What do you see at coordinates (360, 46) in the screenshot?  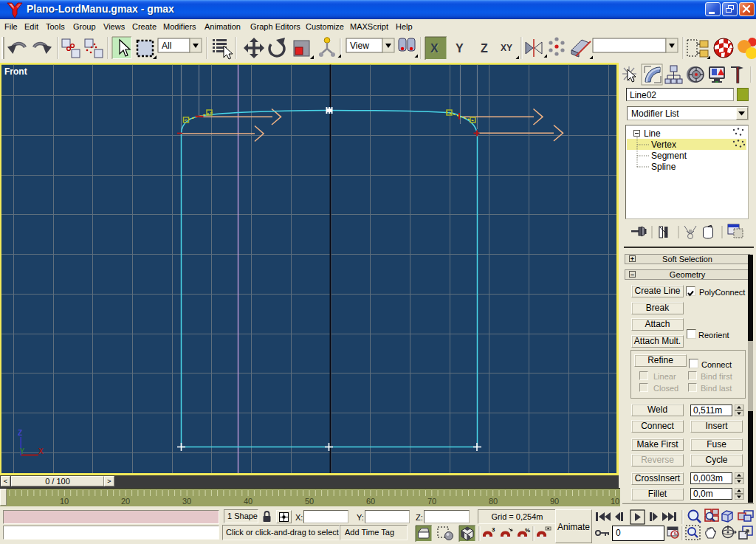 I see `svg-text: View` at bounding box center [360, 46].